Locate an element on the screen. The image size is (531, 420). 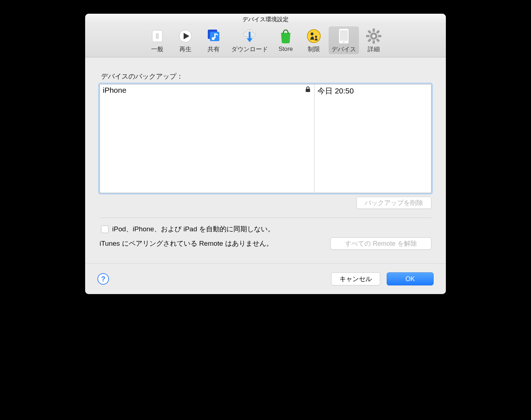
ok-button: OK is located at coordinates (410, 279).